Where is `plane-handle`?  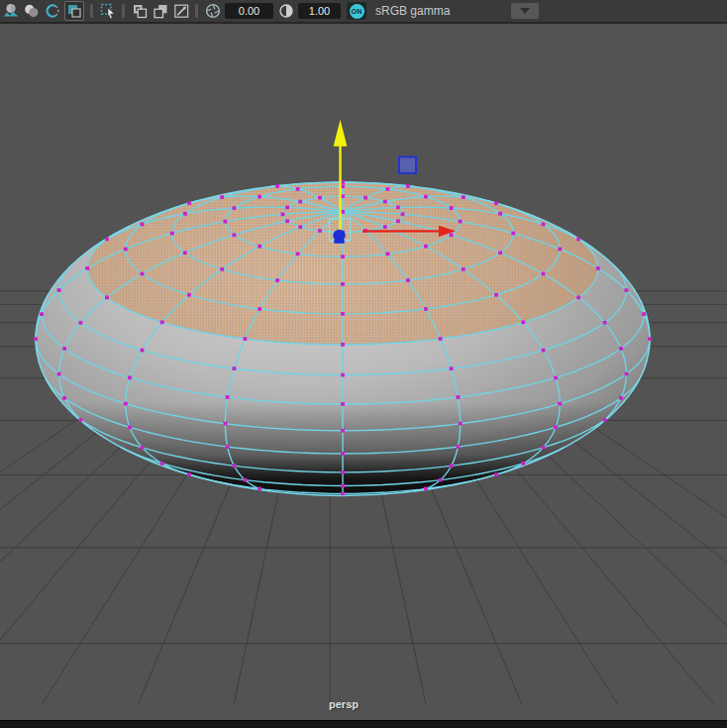 plane-handle is located at coordinates (408, 164).